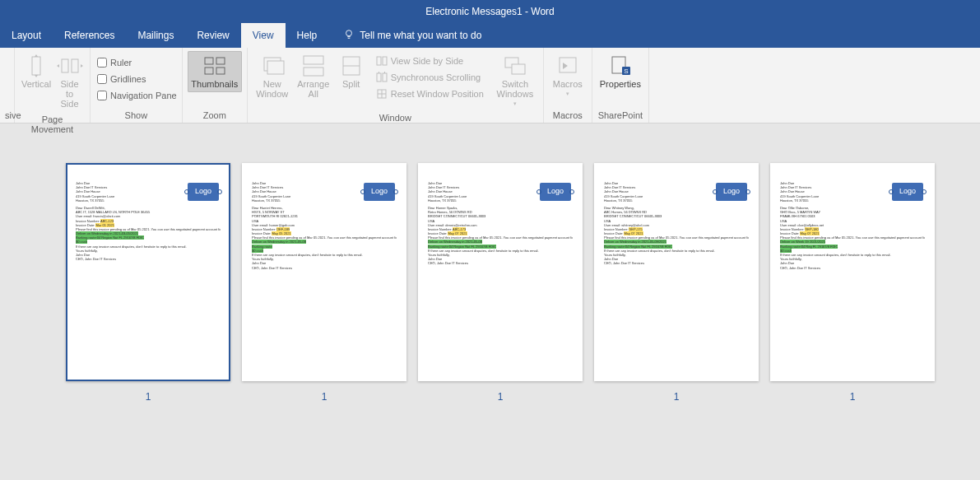  Describe the element at coordinates (490, 12) in the screenshot. I see `document-title: Electronic Messages1 - Word` at that location.